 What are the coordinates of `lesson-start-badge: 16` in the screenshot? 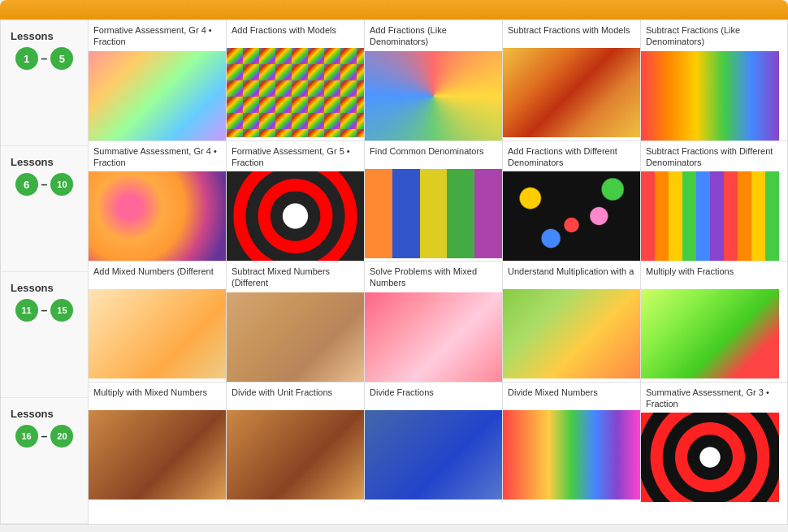 It's located at (27, 436).